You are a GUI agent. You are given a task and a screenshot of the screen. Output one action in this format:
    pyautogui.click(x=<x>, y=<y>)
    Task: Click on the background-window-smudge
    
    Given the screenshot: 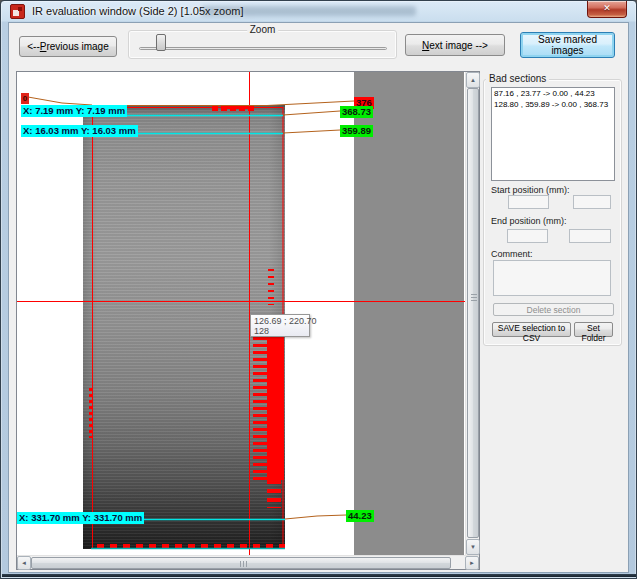 What is the action you would take?
    pyautogui.click(x=308, y=11)
    